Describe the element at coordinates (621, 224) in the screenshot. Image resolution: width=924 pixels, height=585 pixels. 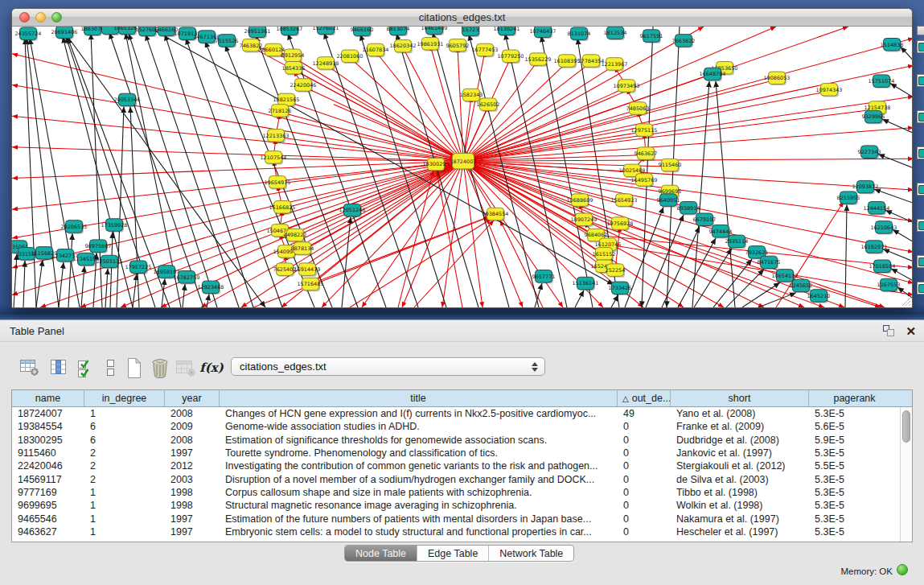
I see `graph-node-label: 19756928` at that location.